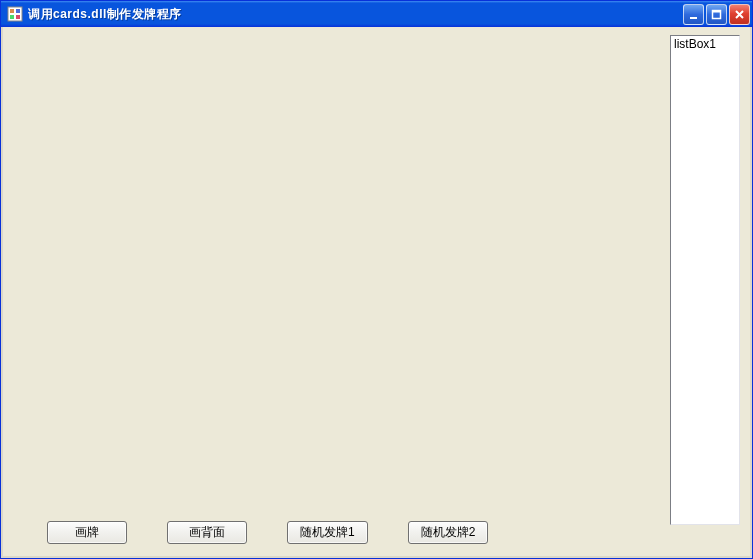  What do you see at coordinates (268, 532) in the screenshot?
I see `button-row: 画牌 画背面 随机发牌1 随机发牌2` at bounding box center [268, 532].